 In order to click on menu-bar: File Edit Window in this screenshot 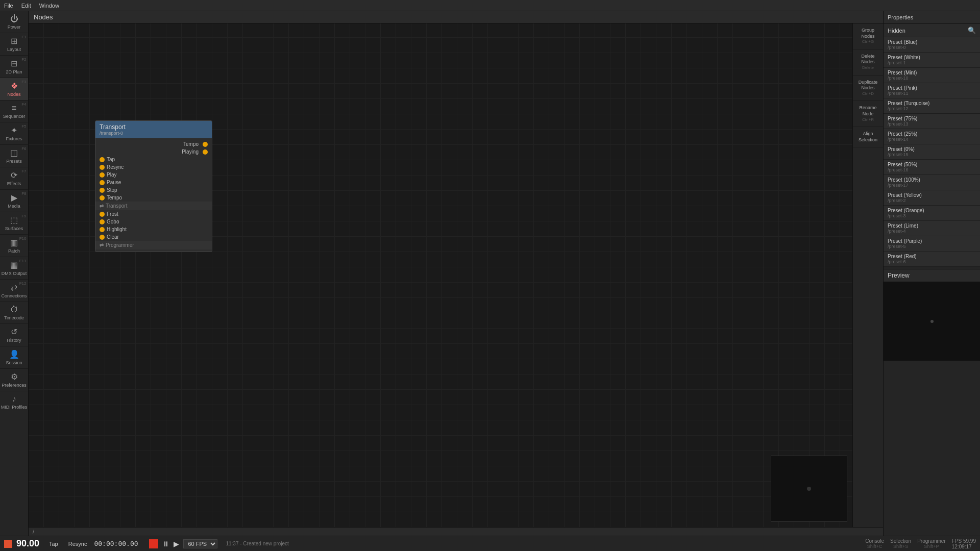, I will do `click(490, 6)`.